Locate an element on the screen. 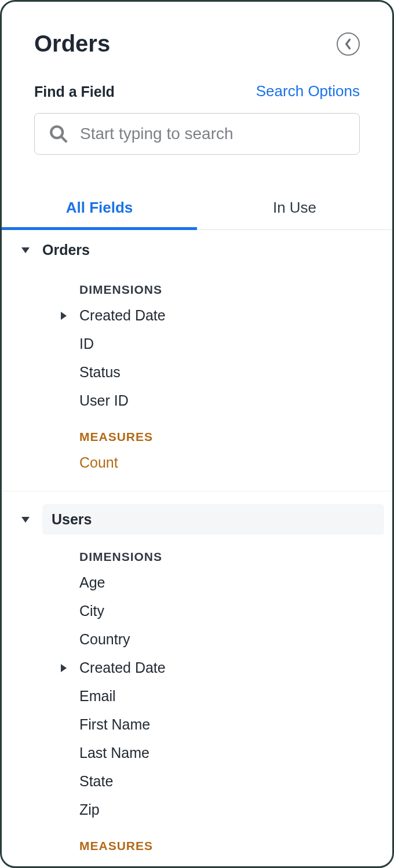 The width and height of the screenshot is (394, 868). panel-title: Orders is located at coordinates (72, 44).